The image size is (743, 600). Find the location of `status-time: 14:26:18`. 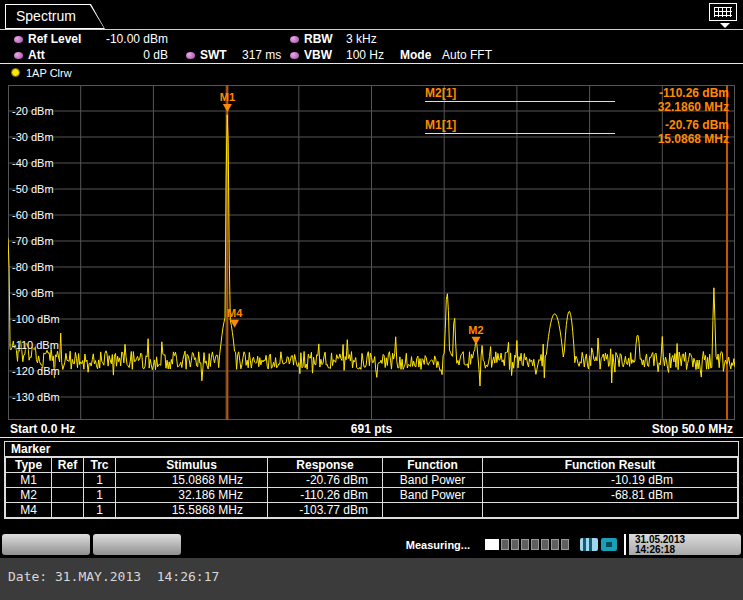

status-time: 14:26:18 is located at coordinates (688, 550).